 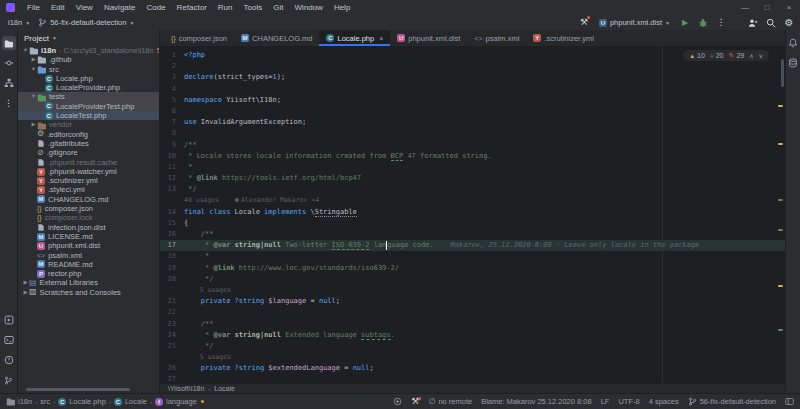 I want to click on menu-file: File, so click(x=34, y=8).